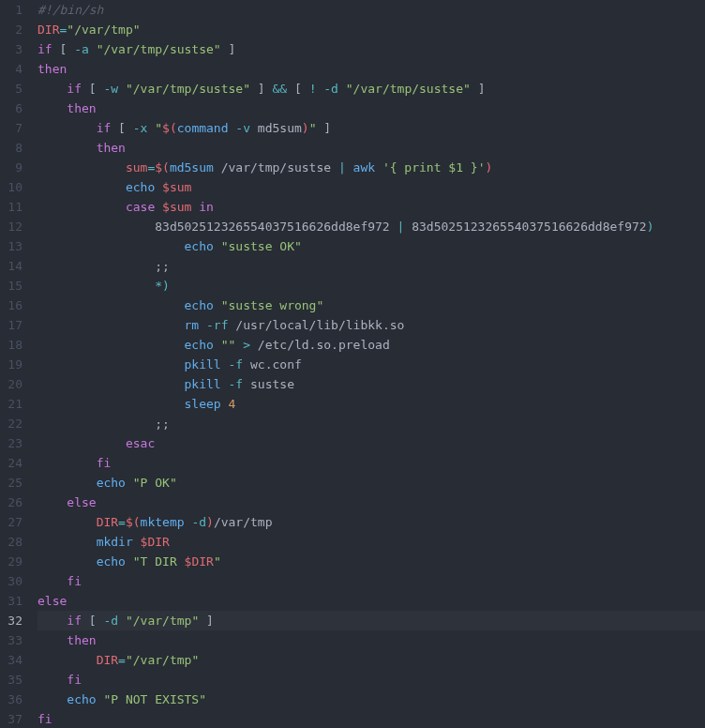  I want to click on code-line: esac, so click(371, 443).